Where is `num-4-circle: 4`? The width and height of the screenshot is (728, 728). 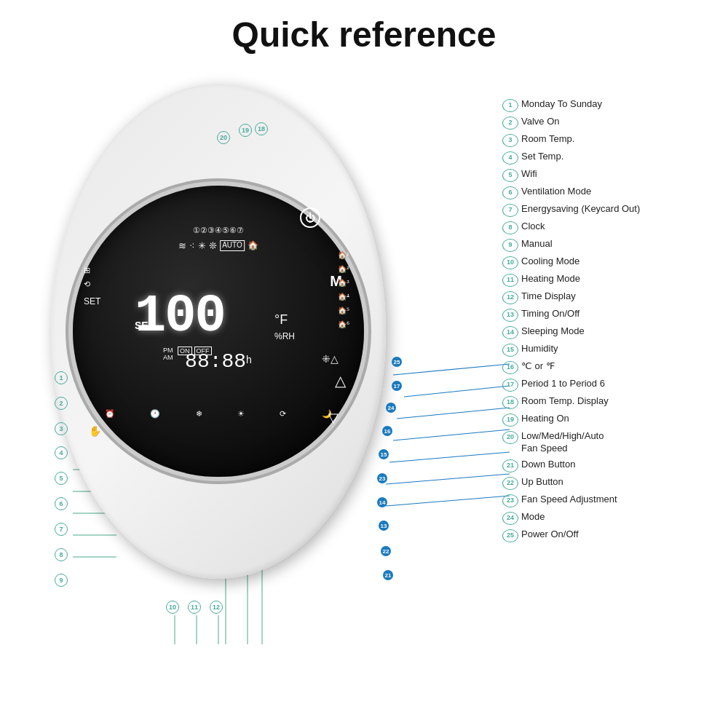 num-4-circle: 4 is located at coordinates (61, 453).